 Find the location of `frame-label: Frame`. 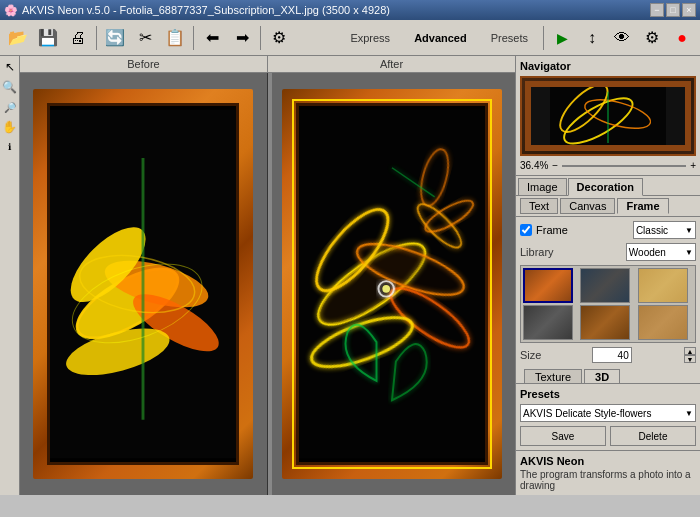

frame-label: Frame is located at coordinates (552, 230).